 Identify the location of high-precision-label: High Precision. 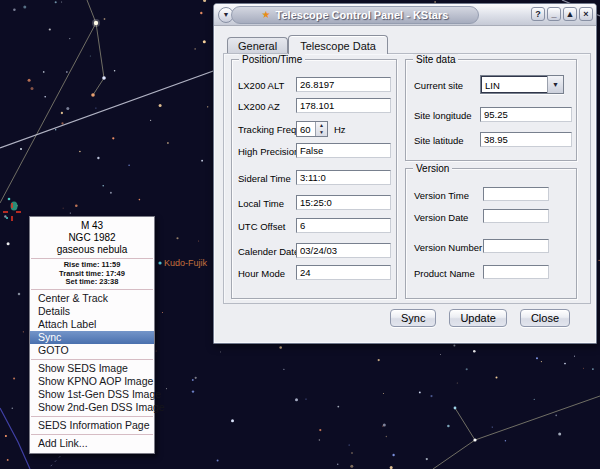
(268, 152).